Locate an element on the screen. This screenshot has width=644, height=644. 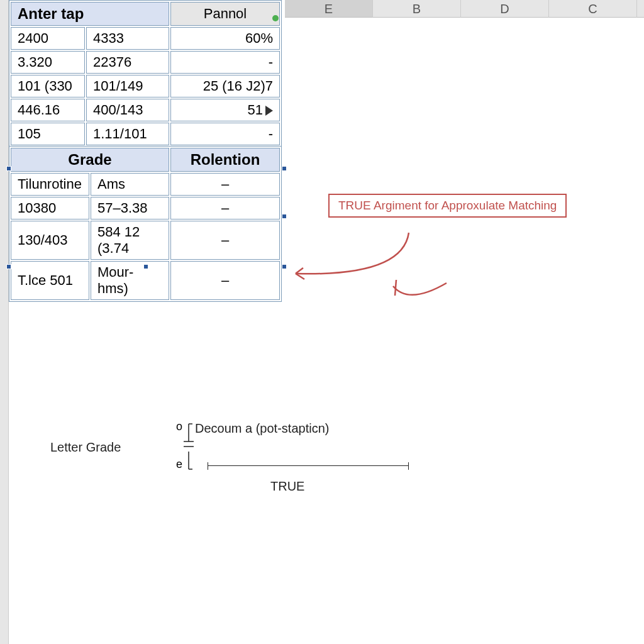
range-line-icon is located at coordinates (308, 465).